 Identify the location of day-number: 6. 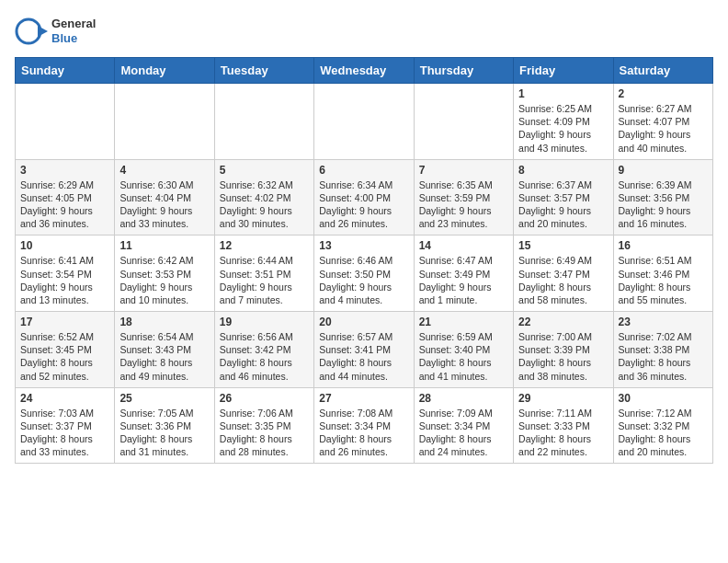
(364, 170).